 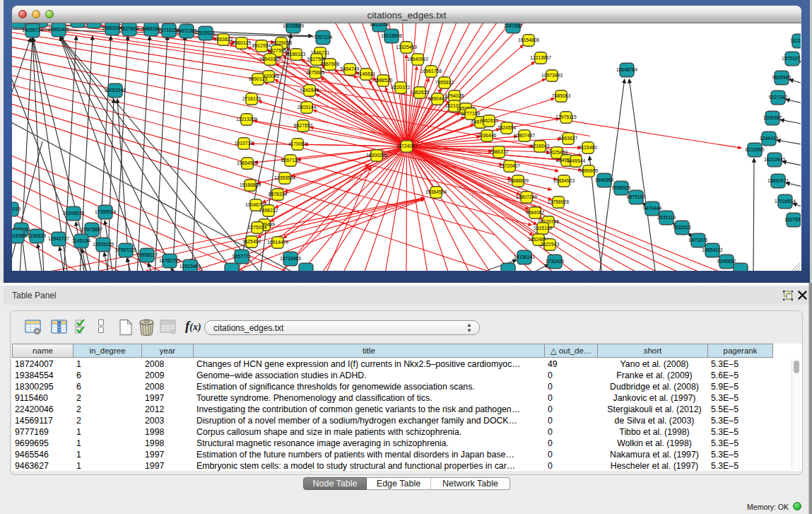 What do you see at coordinates (524, 136) in the screenshot?
I see `svg-text: 10807487` at bounding box center [524, 136].